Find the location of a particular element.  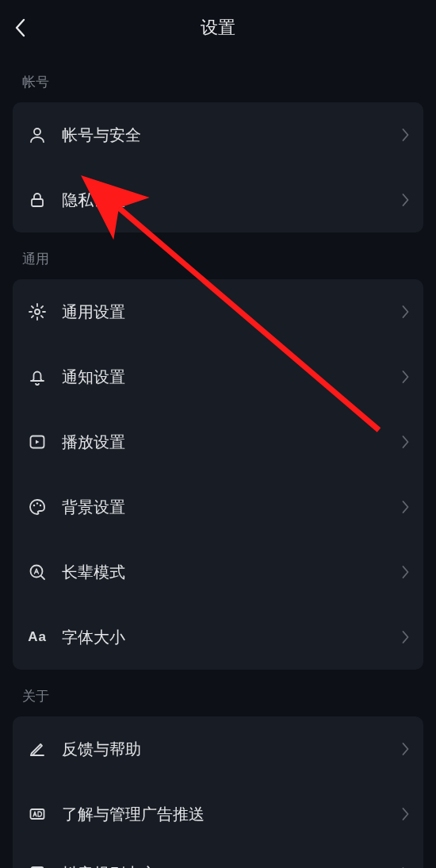

back-chevron-icon is located at coordinates (20, 28).